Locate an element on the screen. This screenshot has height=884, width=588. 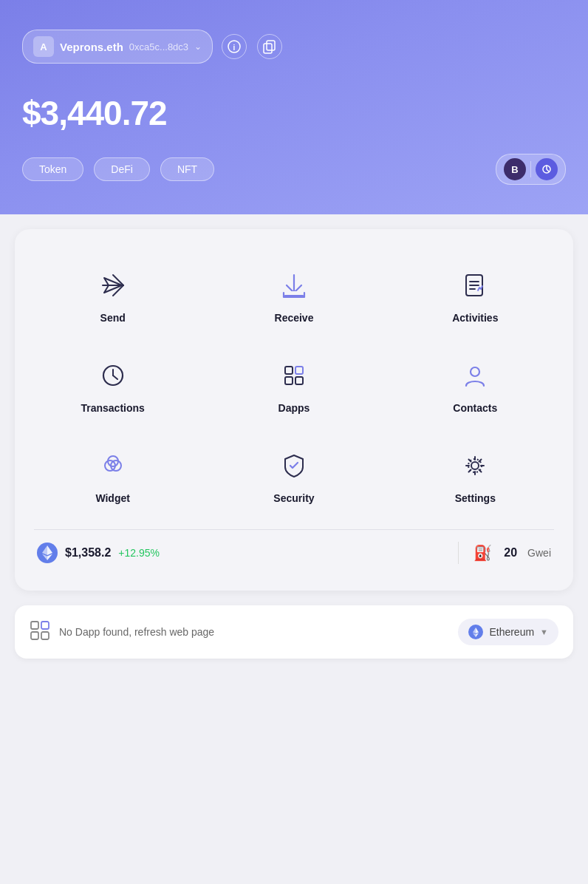
activities-icon is located at coordinates (475, 285).